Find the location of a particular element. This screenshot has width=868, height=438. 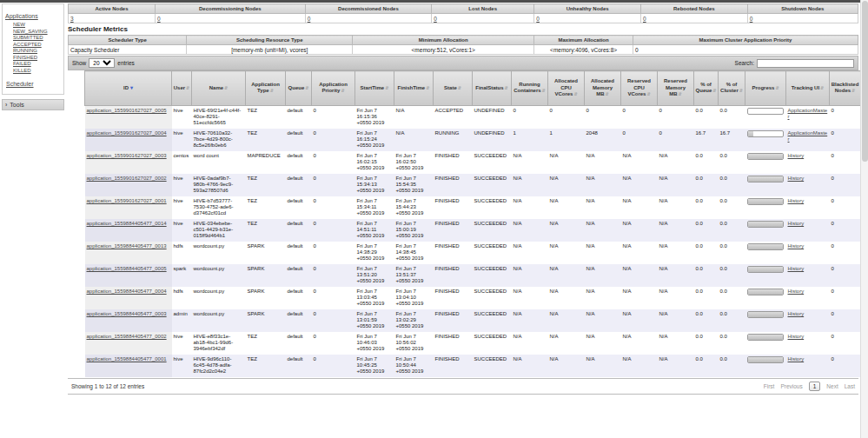

cell-pct_cluster: 0.0 is located at coordinates (732, 366).